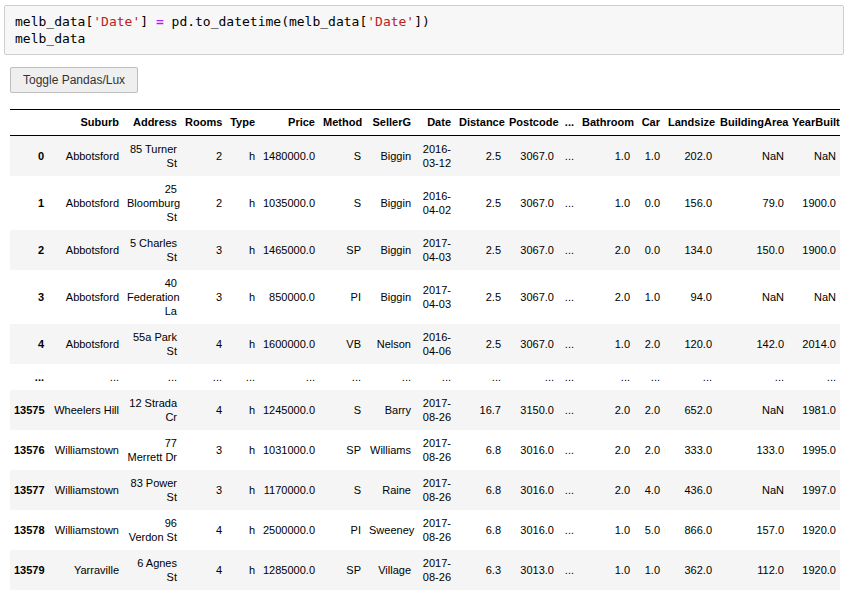  I want to click on table-cell: 4, so click(204, 570).